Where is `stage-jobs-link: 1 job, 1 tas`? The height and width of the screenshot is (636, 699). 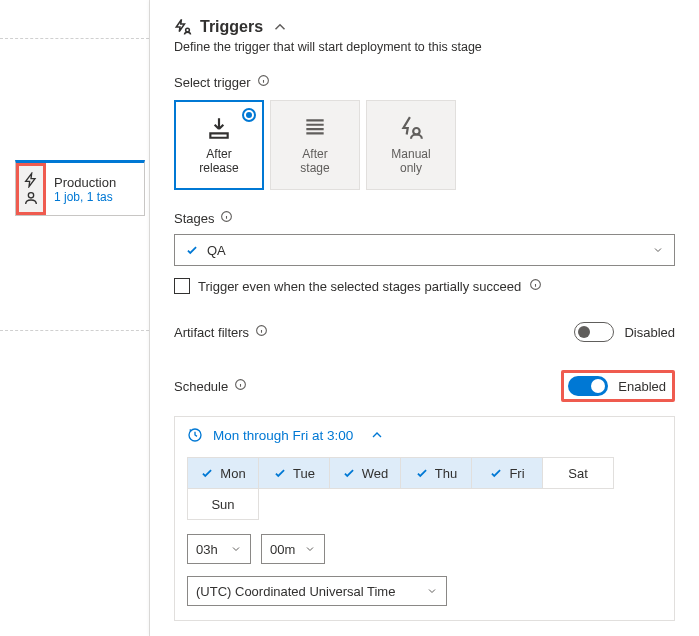 stage-jobs-link: 1 job, 1 tas is located at coordinates (85, 197).